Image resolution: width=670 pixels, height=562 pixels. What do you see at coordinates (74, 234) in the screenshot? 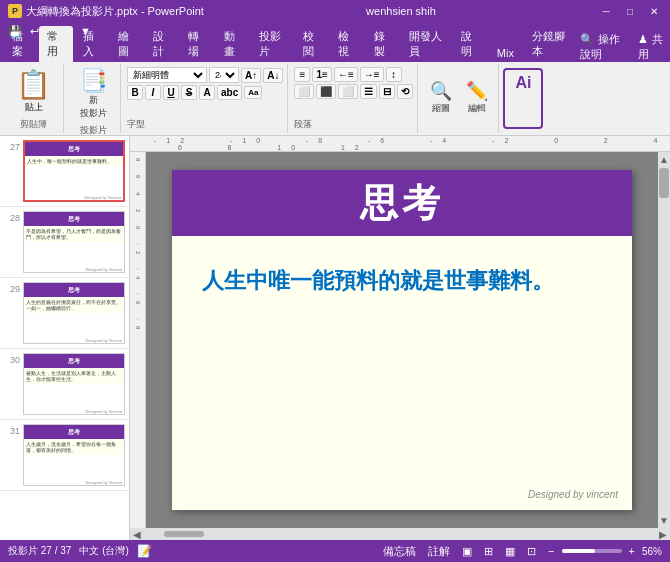
I see `slide-28-body: 不是因為有希望，乃人才奮鬥，而是因為奮鬥，所以才有希望。` at bounding box center [74, 234].